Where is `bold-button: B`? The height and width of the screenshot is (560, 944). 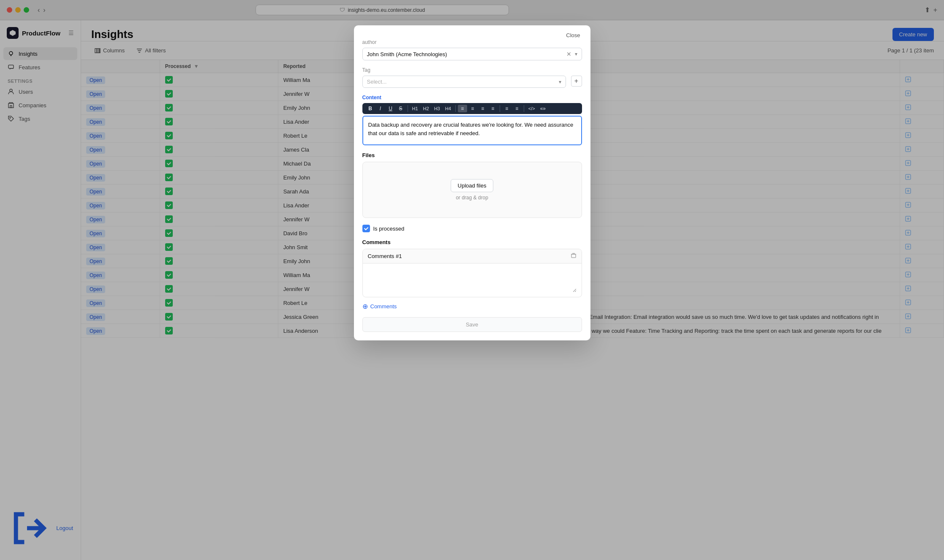 bold-button: B is located at coordinates (370, 109).